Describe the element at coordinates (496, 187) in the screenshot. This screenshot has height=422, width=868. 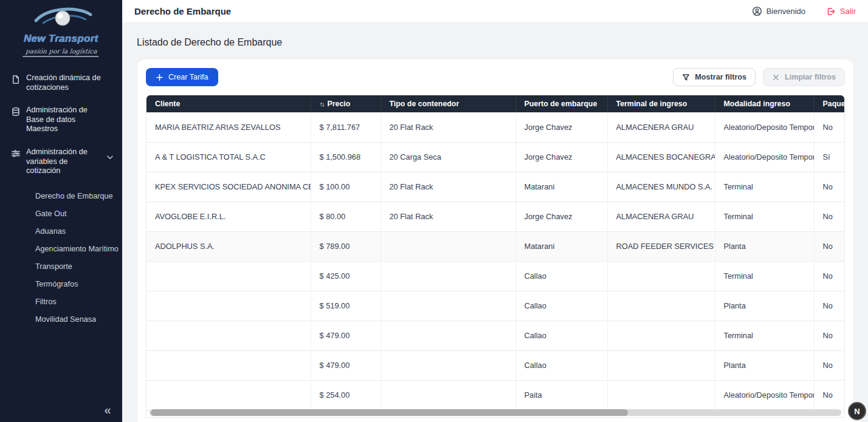
I see `table-row: KPEX SERVICIOS SOCIEDAD ANONIMA CERRADA$…` at that location.